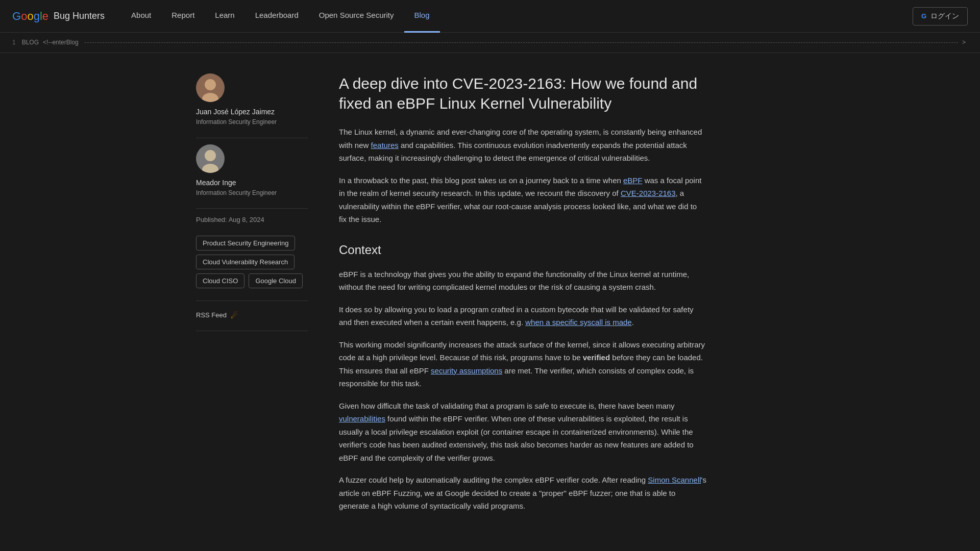 Image resolution: width=980 pixels, height=551 pixels. What do you see at coordinates (252, 112) in the screenshot?
I see `author-juan-name: Juan José López Jaimez` at bounding box center [252, 112].